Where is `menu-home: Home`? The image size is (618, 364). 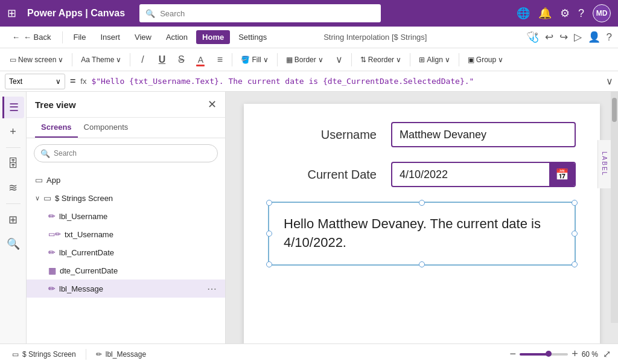
menu-home: Home is located at coordinates (213, 37).